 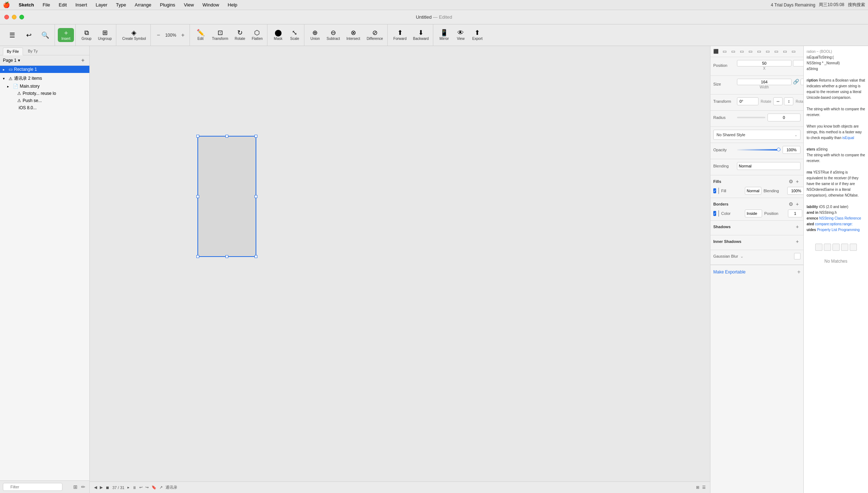 What do you see at coordinates (220, 35) in the screenshot?
I see `transform-button: ⊡ Transform` at bounding box center [220, 35].